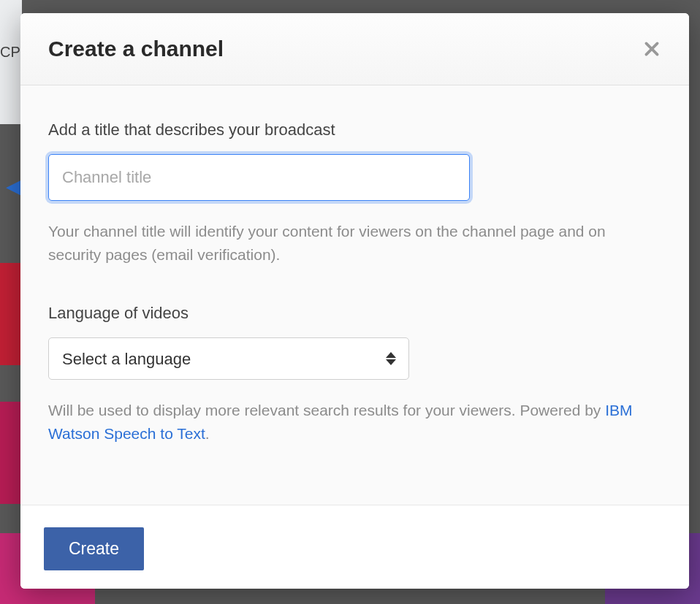 Image resolution: width=700 pixels, height=604 pixels. What do you see at coordinates (10, 53) in the screenshot?
I see `bg-partial-text: CP` at bounding box center [10, 53].